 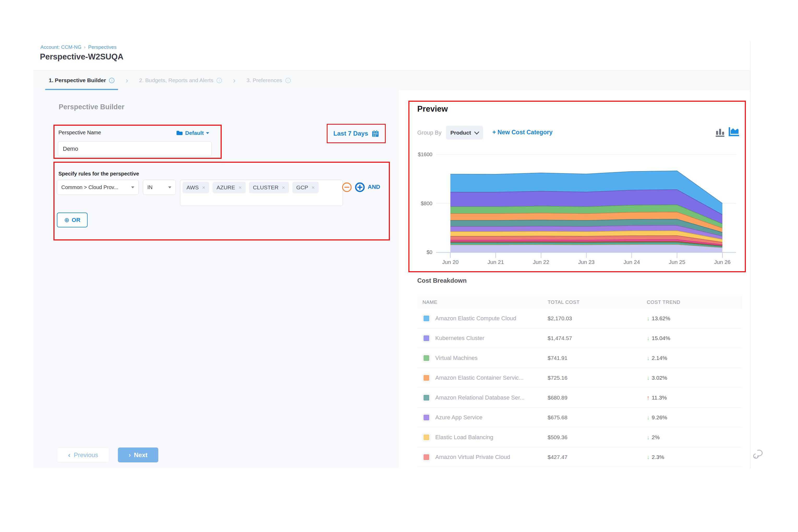 What do you see at coordinates (580, 378) in the screenshot?
I see `table-row: Amazon Elastic Container Servic...$725.1…` at bounding box center [580, 378].